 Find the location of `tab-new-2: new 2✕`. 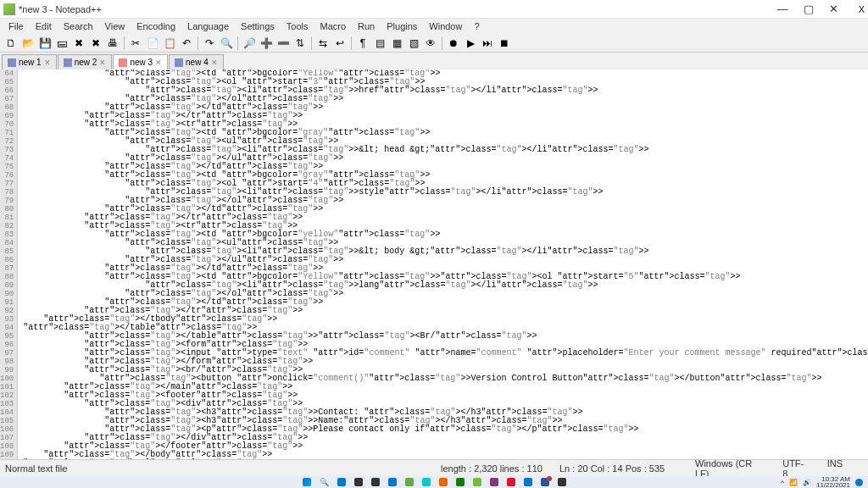

tab-new-2: new 2✕ is located at coordinates (85, 62).